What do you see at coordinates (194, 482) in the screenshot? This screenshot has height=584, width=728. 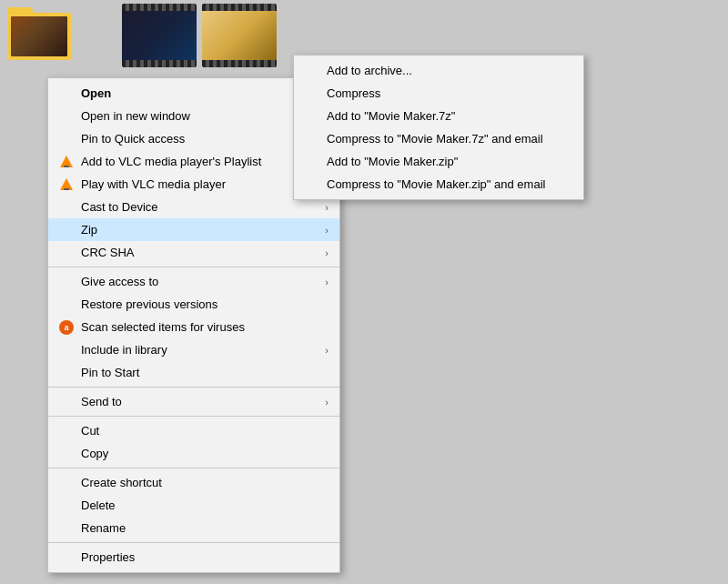 I see `menu-item-create-shortcut: Create shortcut` at bounding box center [194, 482].